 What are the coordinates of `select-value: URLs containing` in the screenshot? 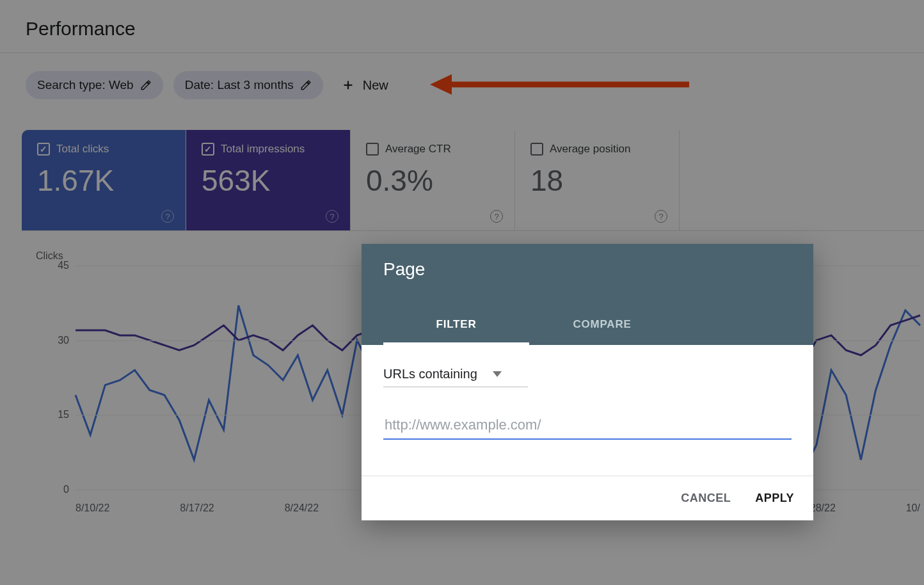 It's located at (430, 374).